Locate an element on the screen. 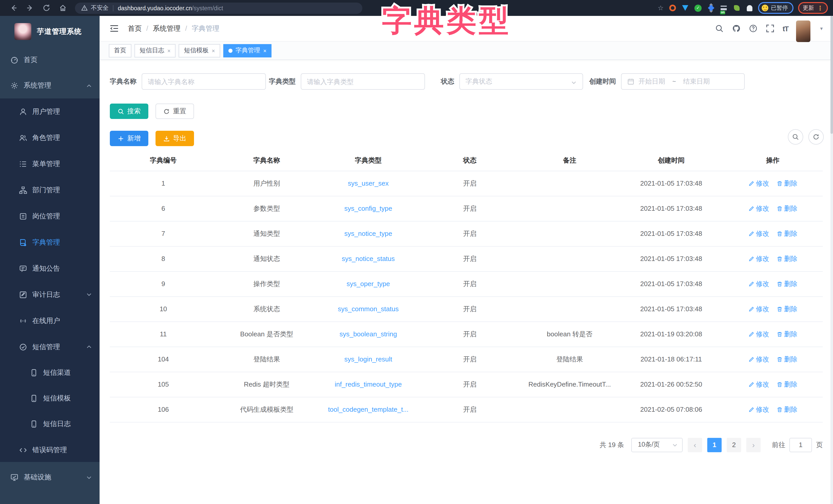 The width and height of the screenshot is (833, 504). page-size-select: 10条/页 is located at coordinates (657, 445).